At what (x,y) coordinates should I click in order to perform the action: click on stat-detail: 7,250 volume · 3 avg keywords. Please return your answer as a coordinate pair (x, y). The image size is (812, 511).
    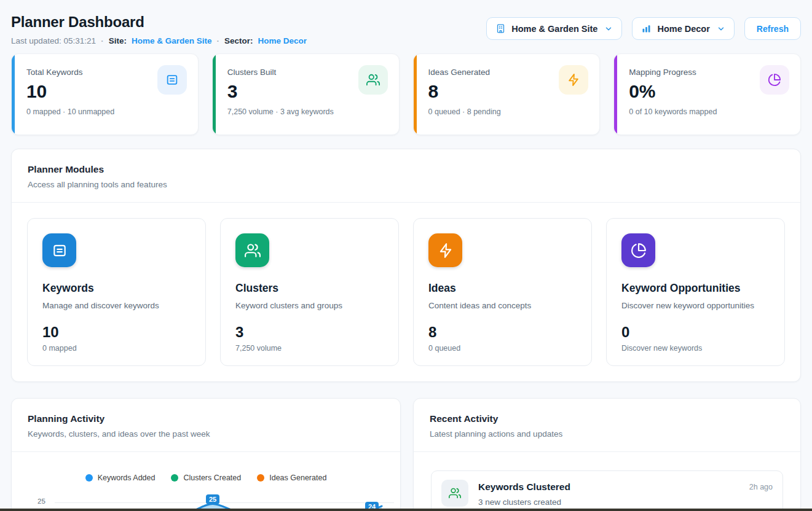
    Looking at the image, I should click on (307, 112).